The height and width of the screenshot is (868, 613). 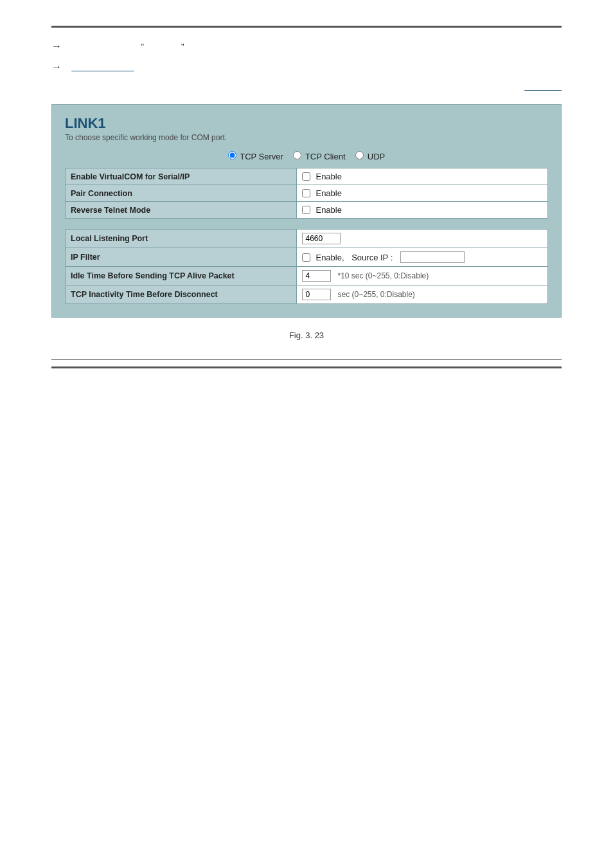 What do you see at coordinates (377, 157) in the screenshot?
I see `radio-udp-text: UDP` at bounding box center [377, 157].